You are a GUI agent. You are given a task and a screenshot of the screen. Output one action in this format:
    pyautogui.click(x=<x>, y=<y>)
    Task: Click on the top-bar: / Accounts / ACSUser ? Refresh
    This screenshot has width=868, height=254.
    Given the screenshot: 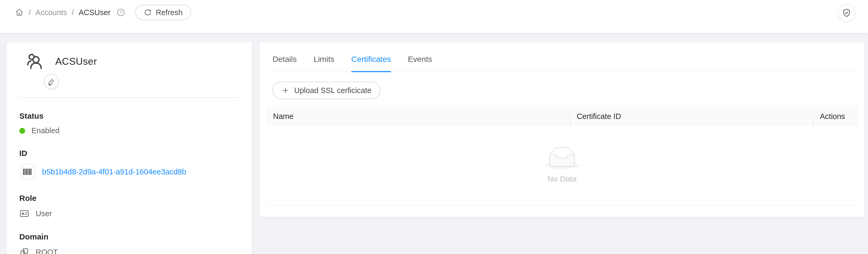 What is the action you would take?
    pyautogui.click(x=434, y=16)
    